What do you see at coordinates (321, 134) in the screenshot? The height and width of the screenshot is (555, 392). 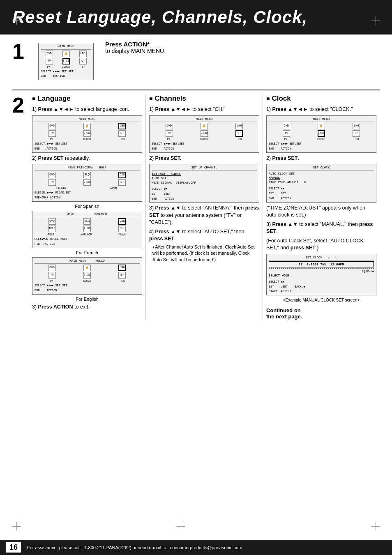 I see `clk-main-menu: MAIN MENU DVD 🔒 LNG TV 2:30 5³ TVCLOCKCH…` at bounding box center [321, 134].